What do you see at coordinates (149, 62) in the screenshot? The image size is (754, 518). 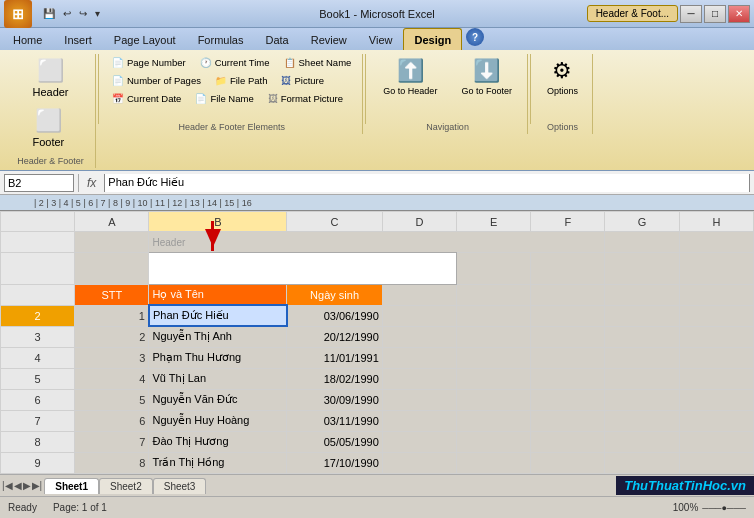 I see `page-number-btn: 📄 Page Number` at bounding box center [149, 62].